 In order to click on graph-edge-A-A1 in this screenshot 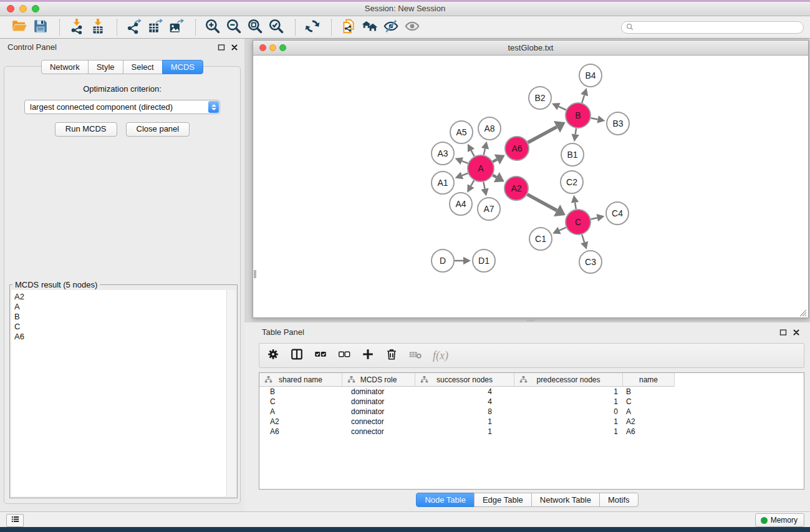, I will do `click(465, 175)`.